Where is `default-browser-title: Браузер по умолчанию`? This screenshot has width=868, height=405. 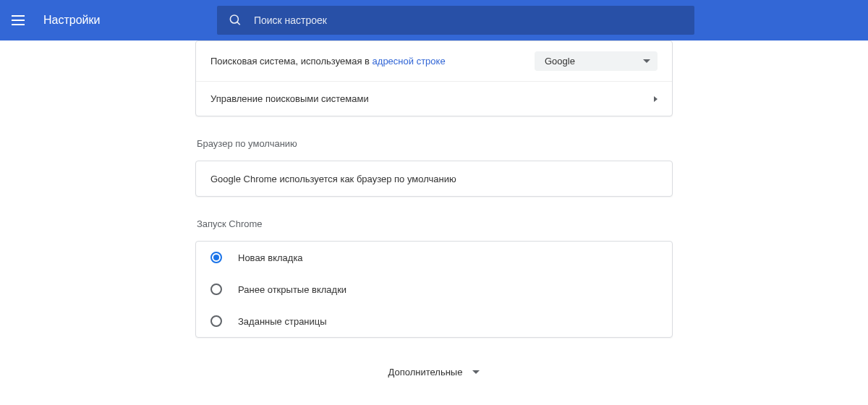
default-browser-title: Браузер по умолчанию is located at coordinates (435, 143).